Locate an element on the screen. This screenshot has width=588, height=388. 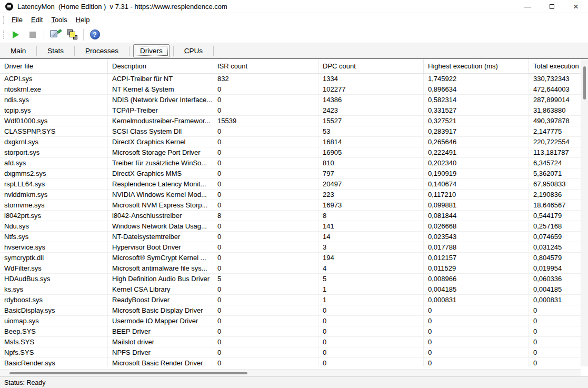
table-row: uiomap.sysUsermode IO Mapper Driver0000 is located at coordinates (294, 321).